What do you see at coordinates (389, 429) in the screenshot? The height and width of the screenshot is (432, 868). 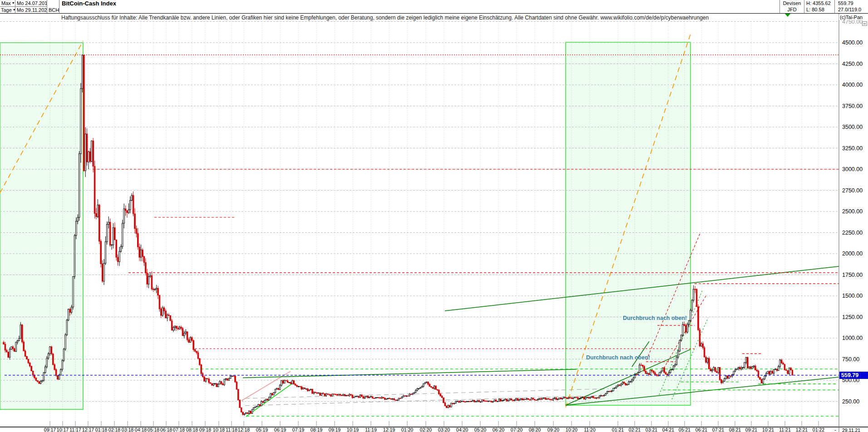 I see `svg-text: 12 19` at bounding box center [389, 429].